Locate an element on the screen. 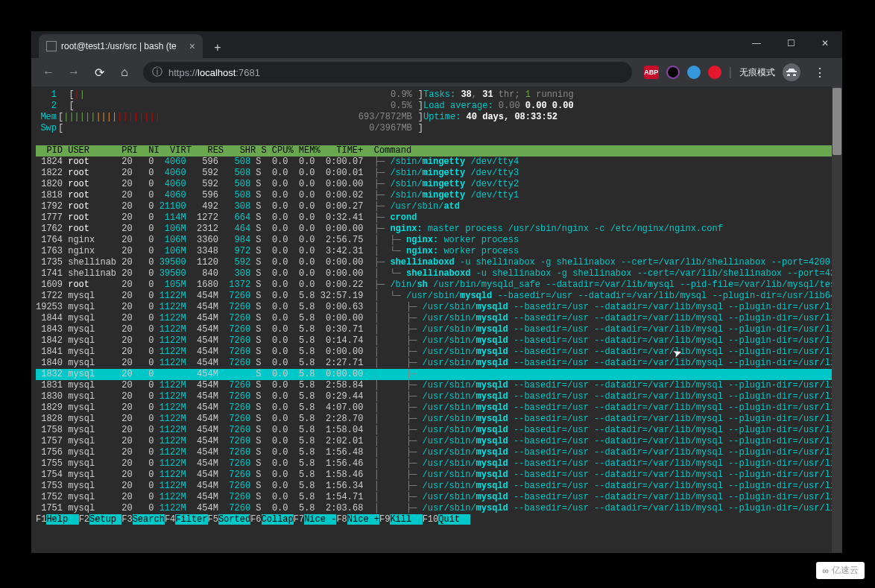 This screenshot has width=875, height=588. process-row: 1840 mysql 20 0 1122M 454M 7260 S 0.0 5.… is located at coordinates (437, 364).